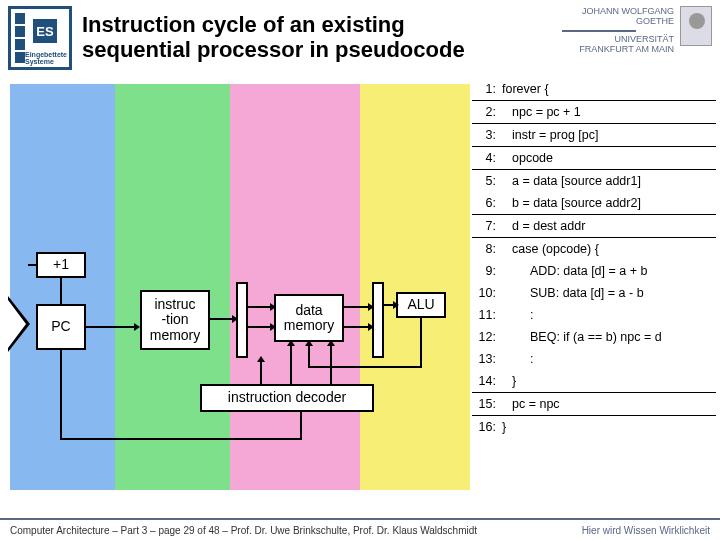  Describe the element at coordinates (175, 320) in the screenshot. I see `instruction-memory-box: instruc -tion memory` at that location.